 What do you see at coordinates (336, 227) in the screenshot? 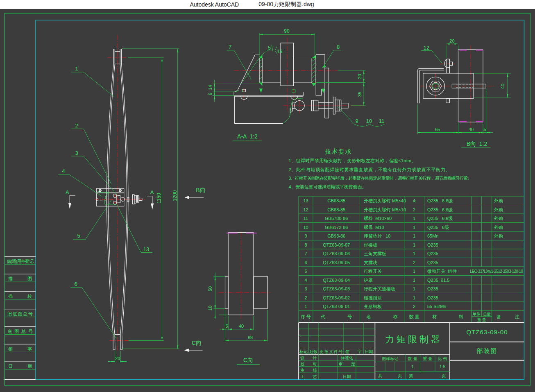
I see `bom-cell-code: GB6172-86` at bounding box center [336, 227].